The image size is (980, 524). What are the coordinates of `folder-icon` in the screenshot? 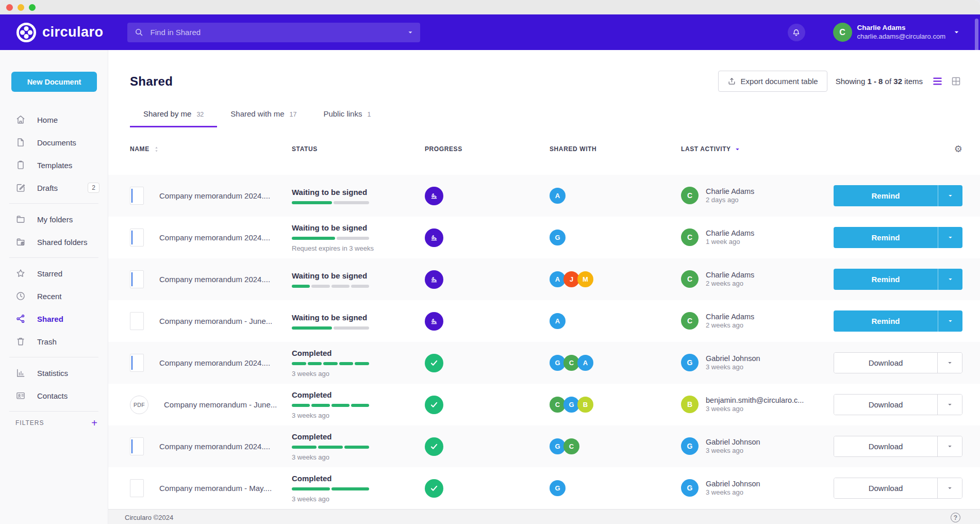 It's located at (21, 219).